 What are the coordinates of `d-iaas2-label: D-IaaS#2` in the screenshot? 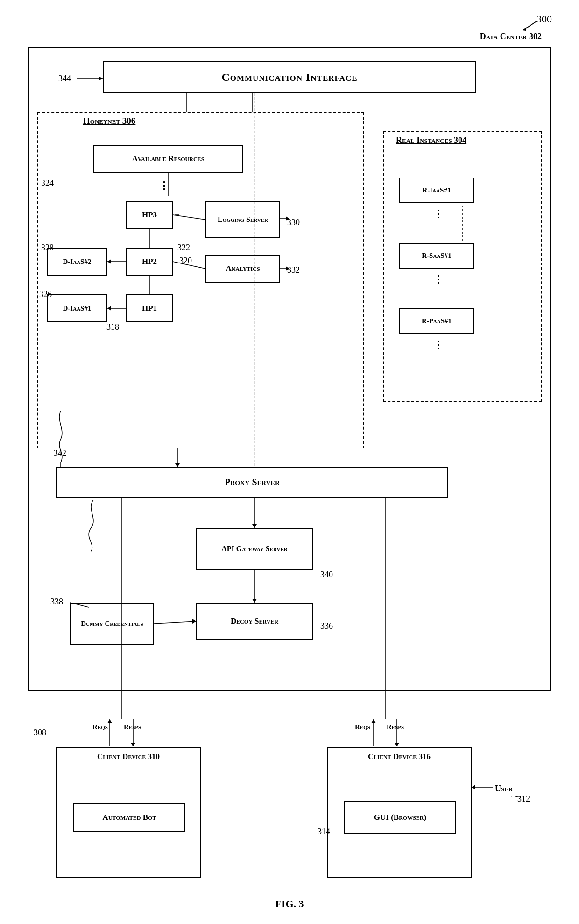 It's located at (78, 262).